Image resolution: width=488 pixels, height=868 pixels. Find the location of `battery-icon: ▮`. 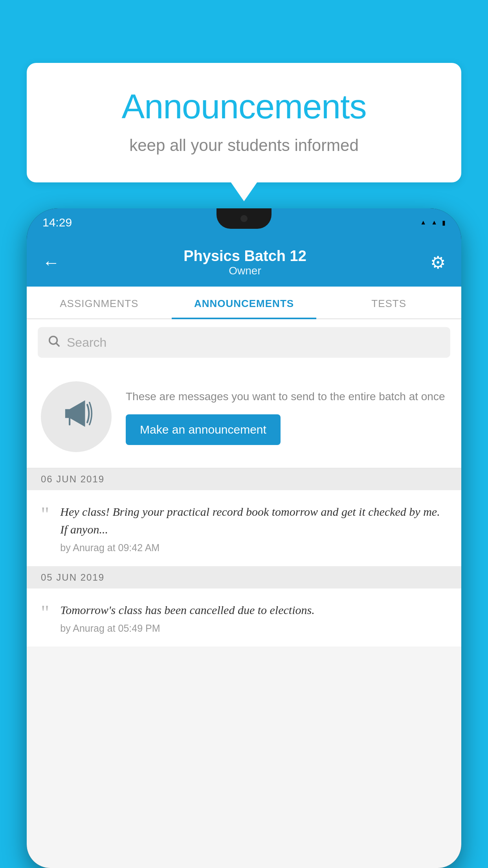

battery-icon: ▮ is located at coordinates (444, 223).